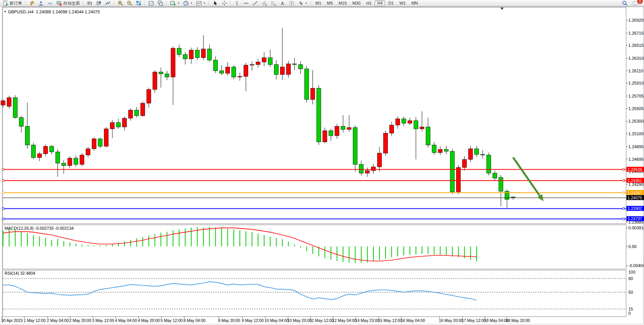  Describe the element at coordinates (12, 320) in the screenshot. I see `time-axis-label: 30 Apr 2023` at that location.